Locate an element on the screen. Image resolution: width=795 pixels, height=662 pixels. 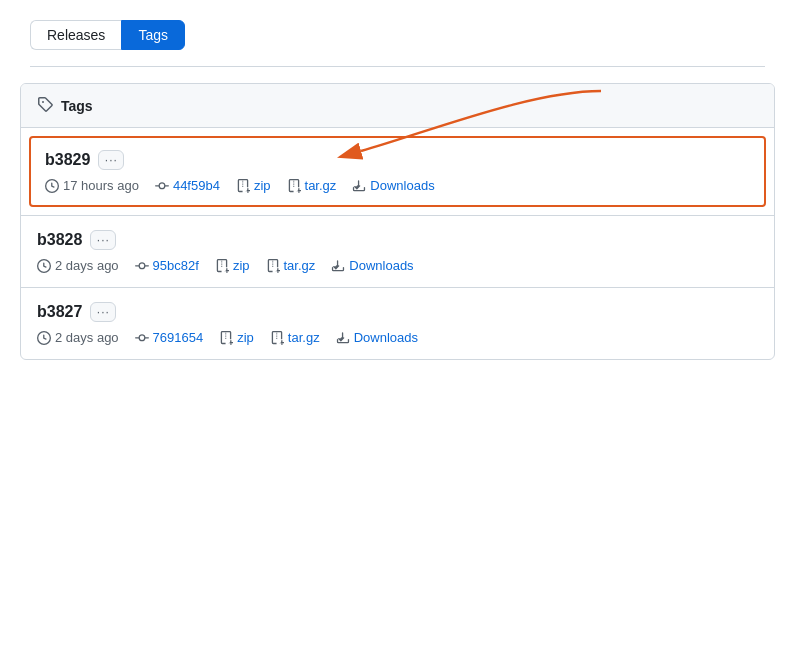
b3828-more-button: ··· is located at coordinates (103, 240).